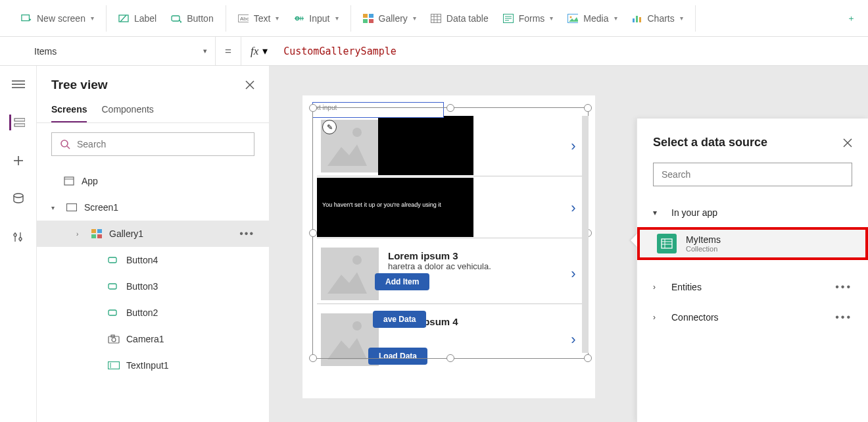  Describe the element at coordinates (226, 18) in the screenshot. I see `separator` at that location.